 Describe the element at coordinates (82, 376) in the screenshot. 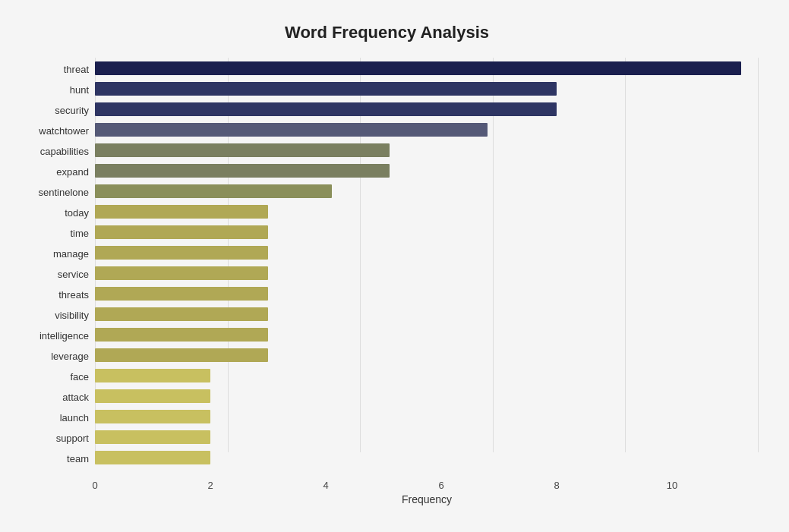

I see `y-label: face` at that location.